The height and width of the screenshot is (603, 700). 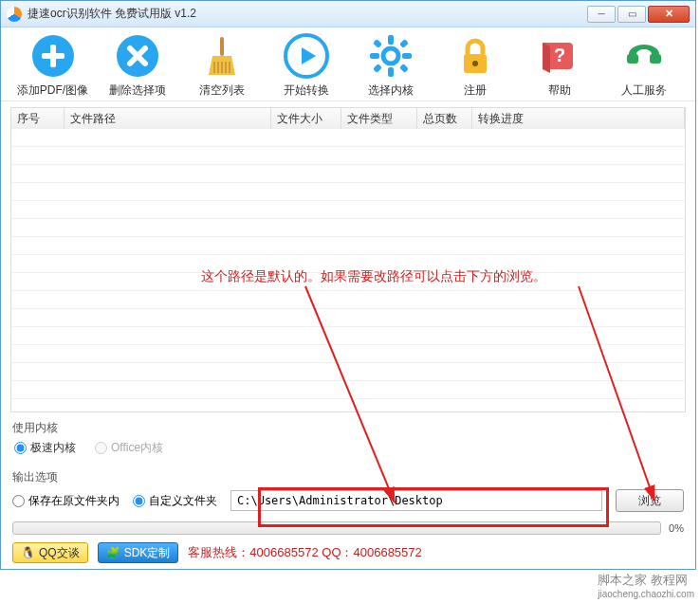 What do you see at coordinates (53, 66) in the screenshot?
I see `toolbar-add: 添加PDF/图像` at bounding box center [53, 66].